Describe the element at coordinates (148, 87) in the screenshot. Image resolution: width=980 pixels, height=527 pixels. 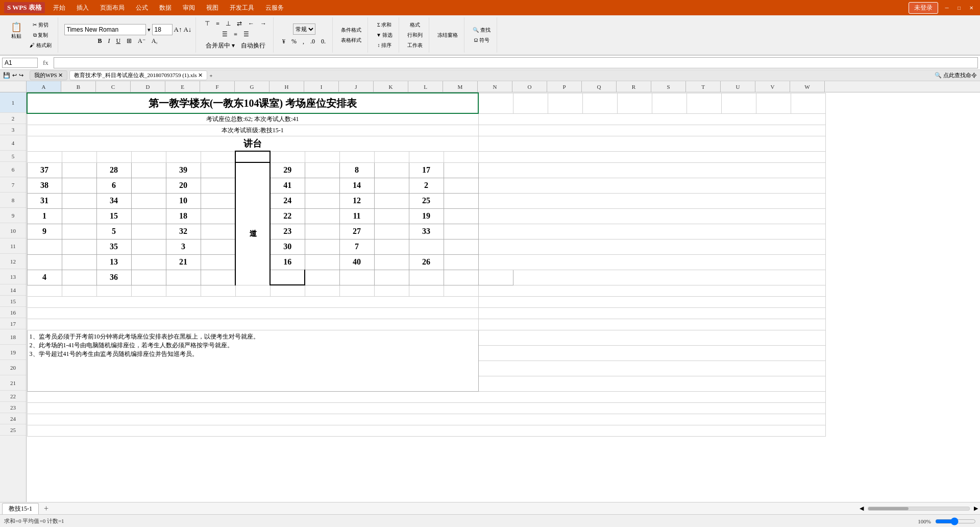
I see `col-header-D: D` at that location.